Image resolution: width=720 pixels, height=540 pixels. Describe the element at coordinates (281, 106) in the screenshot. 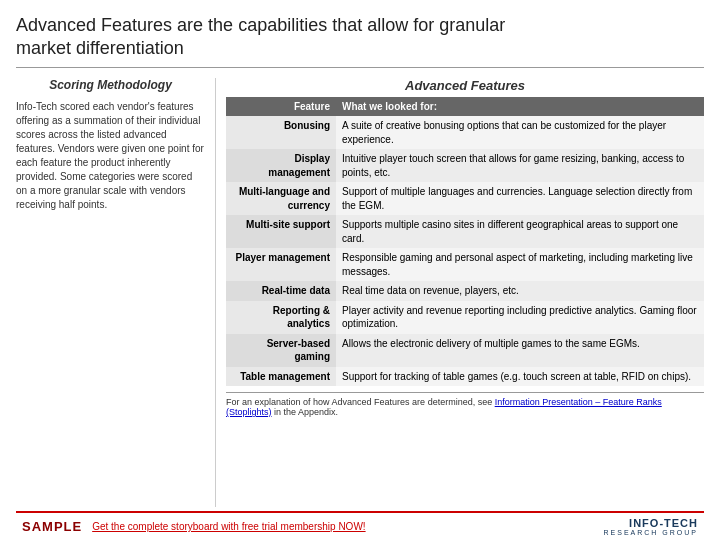

I see `col-feature-header: Feature` at that location.